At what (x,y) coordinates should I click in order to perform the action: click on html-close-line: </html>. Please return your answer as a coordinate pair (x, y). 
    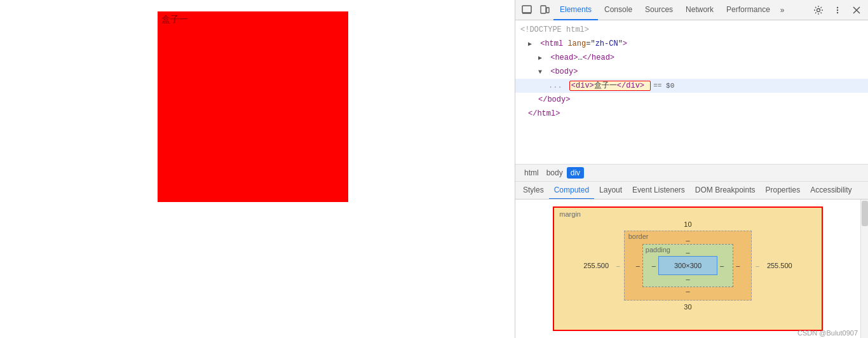
    Looking at the image, I should click on (691, 114).